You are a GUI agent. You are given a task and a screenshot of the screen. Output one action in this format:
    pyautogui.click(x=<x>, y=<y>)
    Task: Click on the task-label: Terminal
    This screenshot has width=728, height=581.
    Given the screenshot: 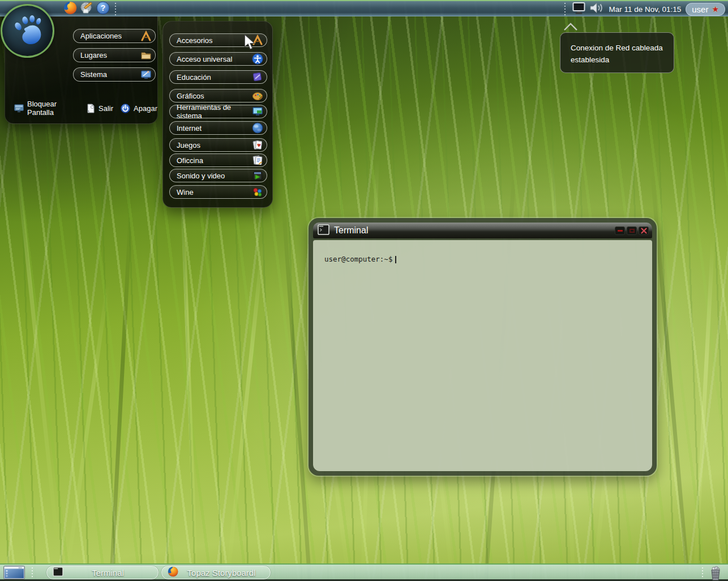 What is the action you would take?
    pyautogui.click(x=108, y=573)
    